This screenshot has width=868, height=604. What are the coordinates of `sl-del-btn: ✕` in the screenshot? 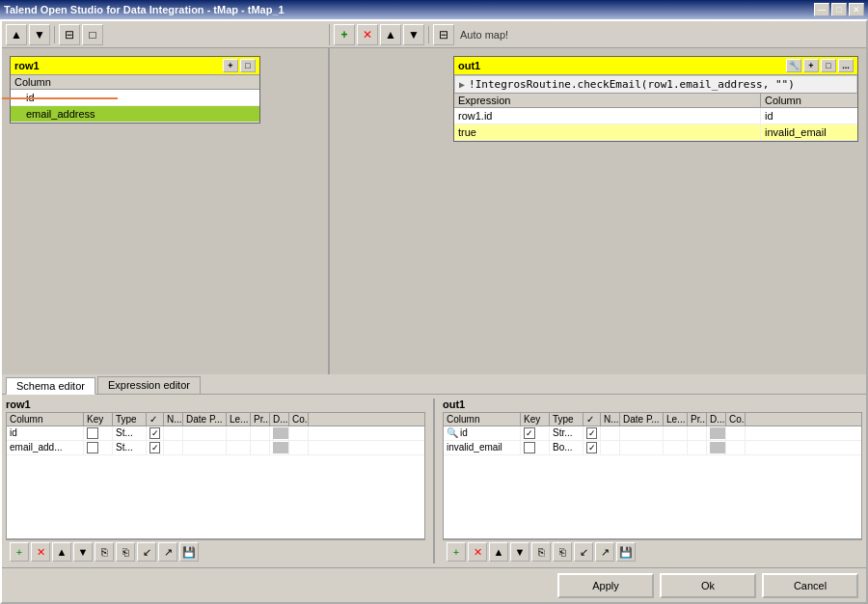 It's located at (41, 552).